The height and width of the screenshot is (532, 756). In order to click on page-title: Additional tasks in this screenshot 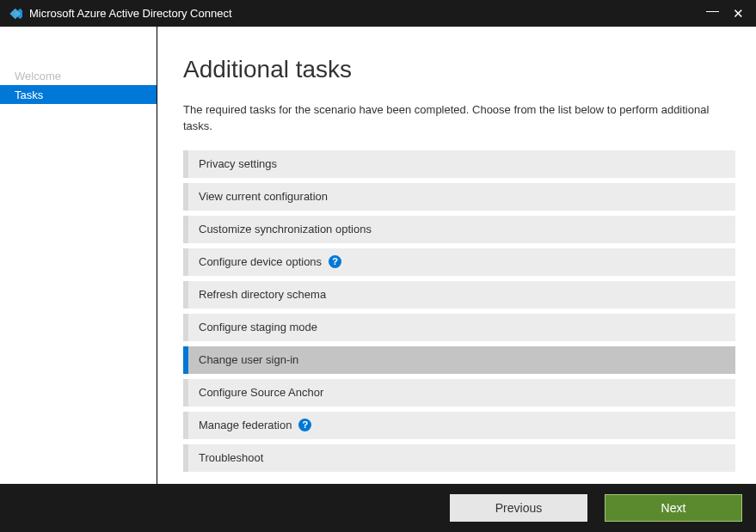, I will do `click(459, 70)`.